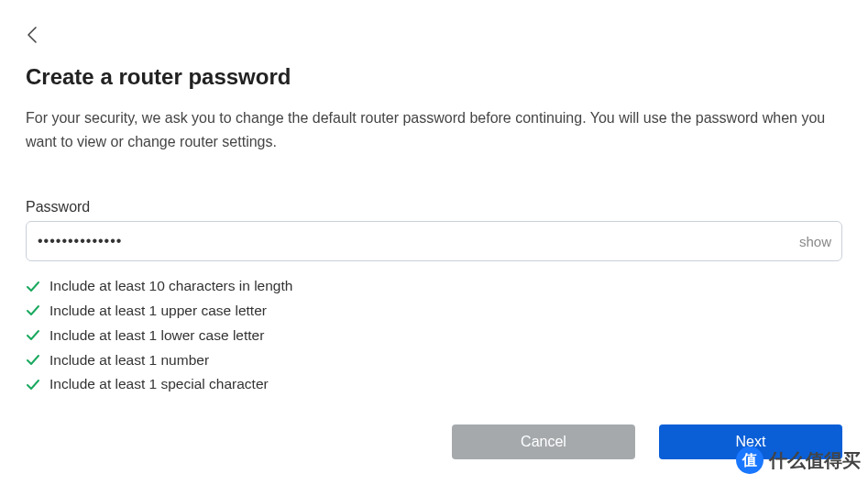  Describe the element at coordinates (434, 385) in the screenshot. I see `password-rule: Include at least 1 special character` at that location.